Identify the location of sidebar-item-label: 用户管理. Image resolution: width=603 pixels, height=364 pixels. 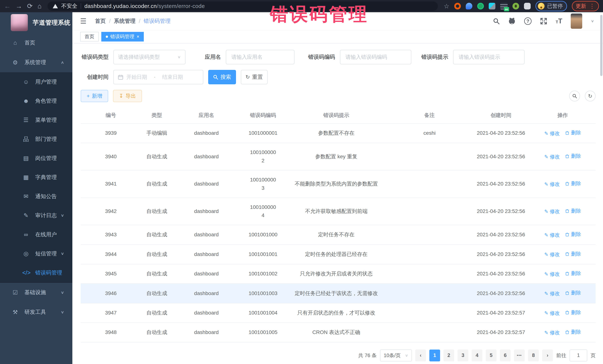
(46, 82).